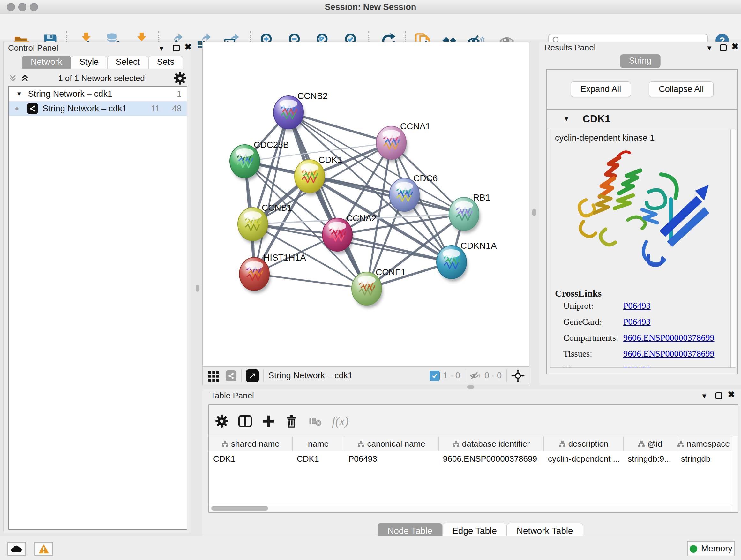 Image resolution: width=741 pixels, height=560 pixels. Describe the element at coordinates (13, 78) in the screenshot. I see `collapse-all-chevron-icon` at that location.